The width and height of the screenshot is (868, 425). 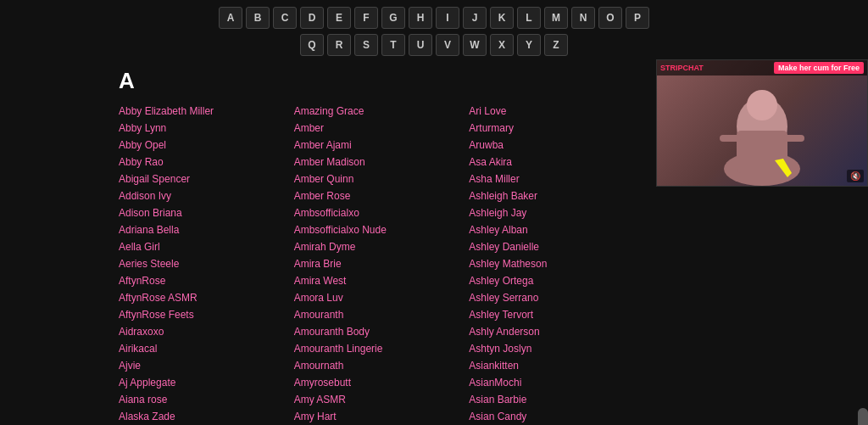 I want to click on list-item: Addison Ivy, so click(x=207, y=196).